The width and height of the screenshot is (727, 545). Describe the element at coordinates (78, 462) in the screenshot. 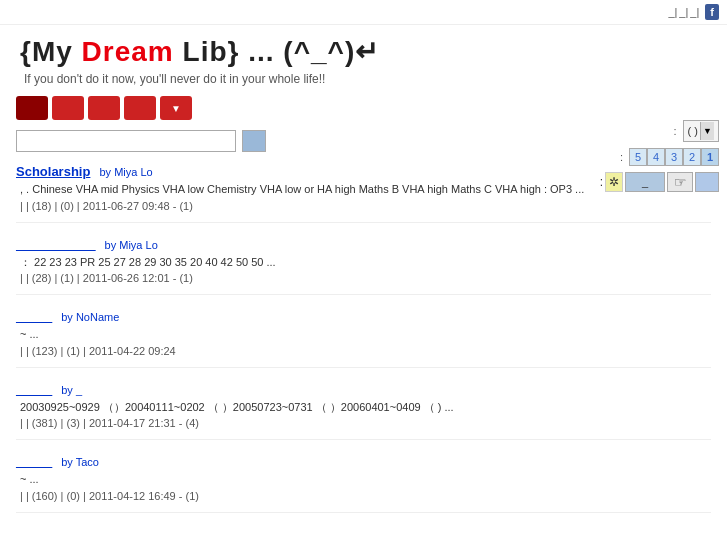

I see `post-author-5: by Taco` at that location.